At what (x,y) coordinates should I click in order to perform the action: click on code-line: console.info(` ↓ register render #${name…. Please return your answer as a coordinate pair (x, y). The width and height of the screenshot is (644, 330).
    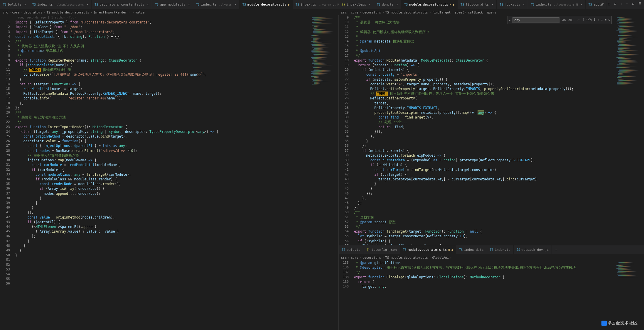
    Looking at the image, I should click on (162, 98).